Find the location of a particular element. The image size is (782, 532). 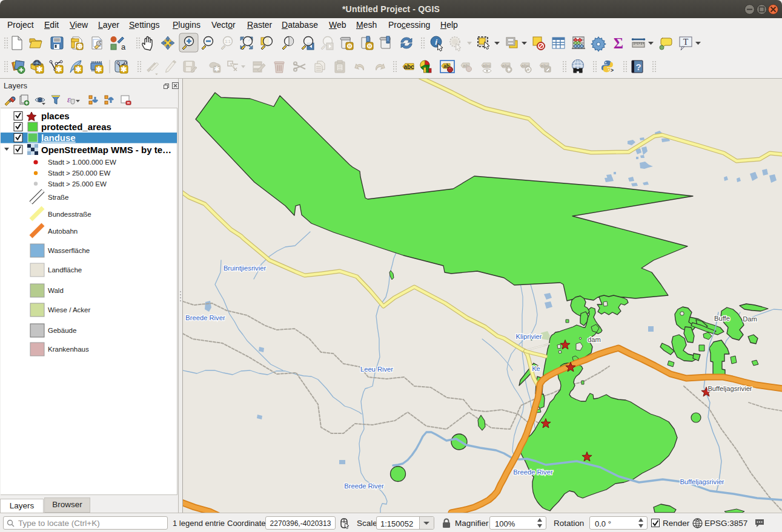

svg-text: Dam is located at coordinates (750, 319).